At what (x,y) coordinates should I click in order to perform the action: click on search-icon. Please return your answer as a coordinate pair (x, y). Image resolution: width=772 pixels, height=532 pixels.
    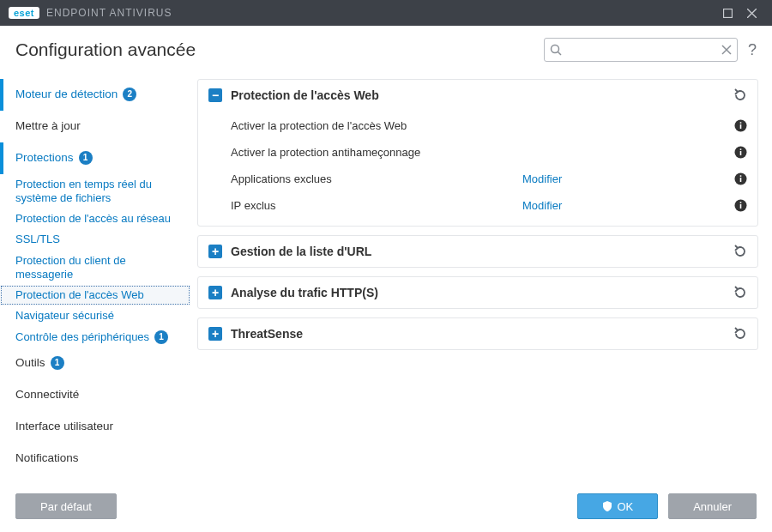
    Looking at the image, I should click on (556, 50).